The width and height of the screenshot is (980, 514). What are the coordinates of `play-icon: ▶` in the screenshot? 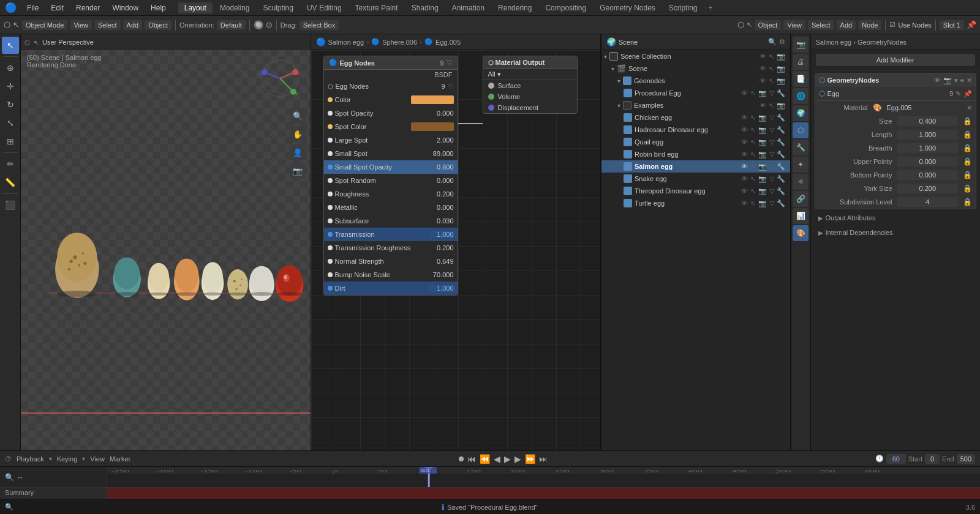 It's located at (507, 459).